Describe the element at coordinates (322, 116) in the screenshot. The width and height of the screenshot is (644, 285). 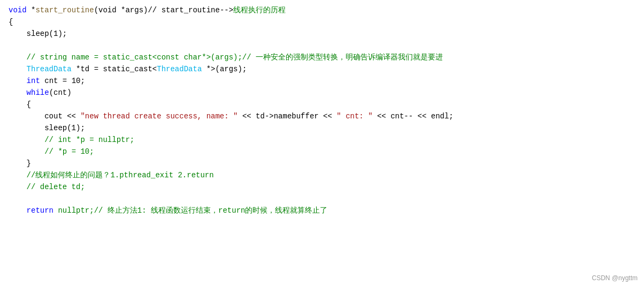
I see `code-line: cout << "new thread create success, name…` at that location.